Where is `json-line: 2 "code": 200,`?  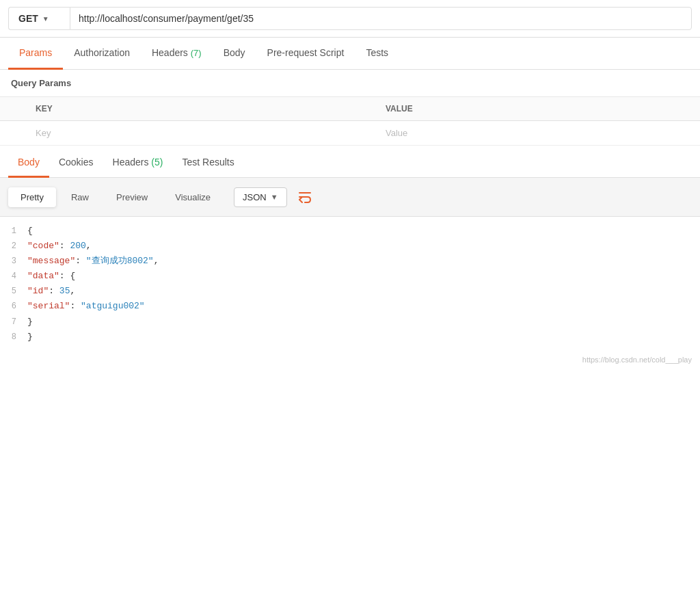 json-line: 2 "code": 200, is located at coordinates (350, 246).